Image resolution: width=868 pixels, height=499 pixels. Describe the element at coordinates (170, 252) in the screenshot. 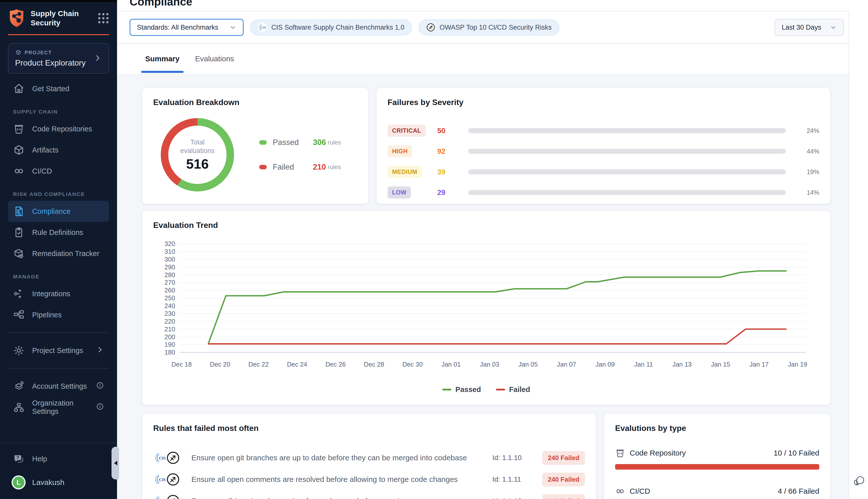

I see `svg-text: 310` at that location.